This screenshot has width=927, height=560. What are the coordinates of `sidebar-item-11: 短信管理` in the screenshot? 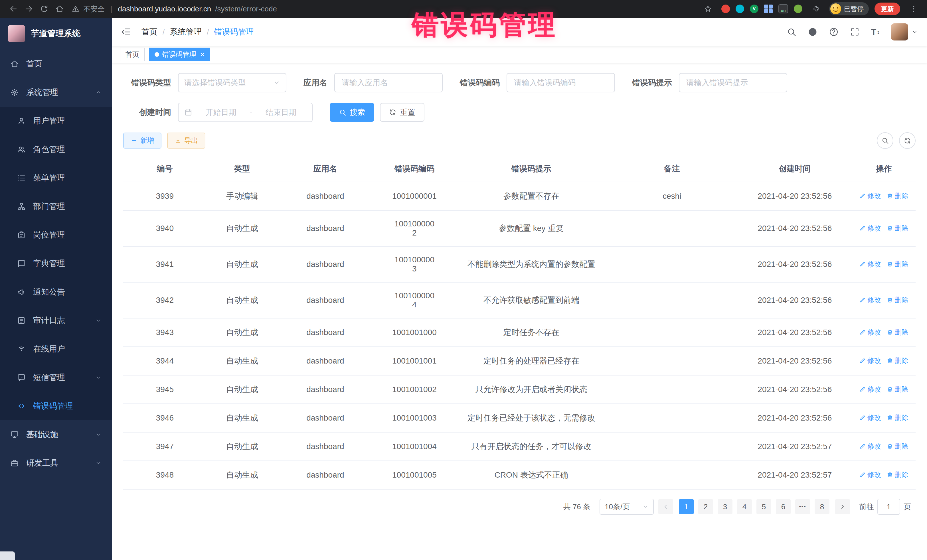 It's located at (56, 378).